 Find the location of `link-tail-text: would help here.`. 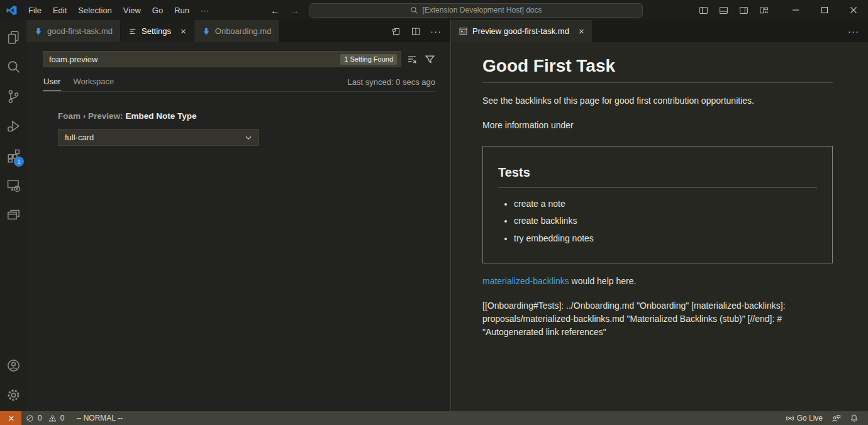

link-tail-text: would help here. is located at coordinates (603, 281).